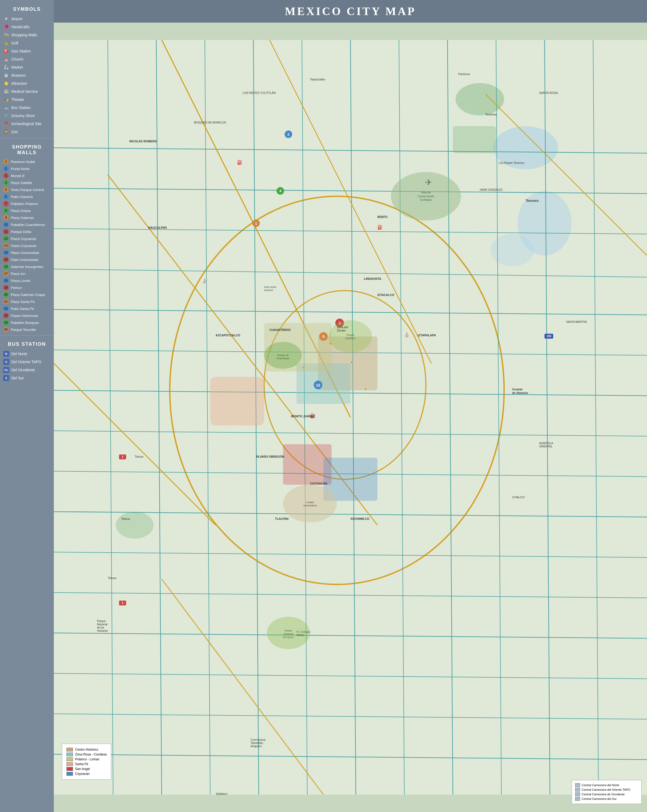 This screenshot has height=812, width=647. What do you see at coordinates (87, 764) in the screenshot?
I see `legend-item-3: Santa Fé` at bounding box center [87, 764].